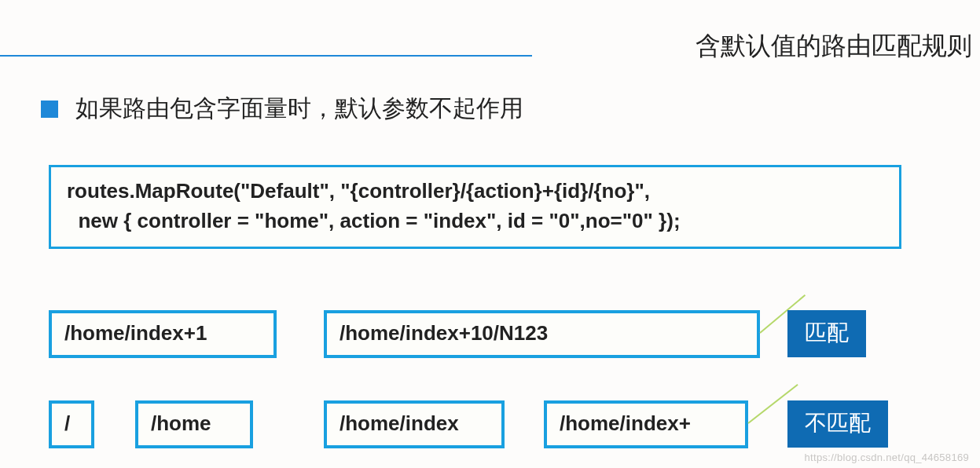 The image size is (980, 468). Describe the element at coordinates (498, 424) in the screenshot. I see `nomatch-row: / /home /home/index /home/index+ 不匹配` at that location.